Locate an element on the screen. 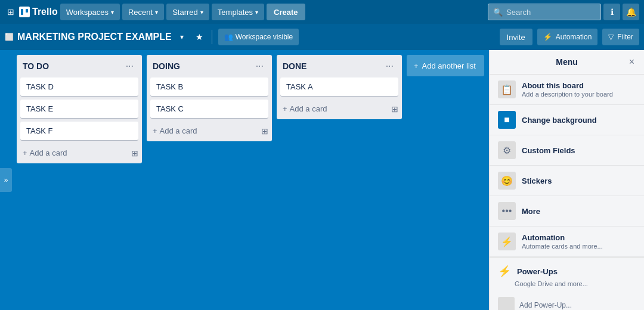  card-text-b: TASK B is located at coordinates (169, 87).